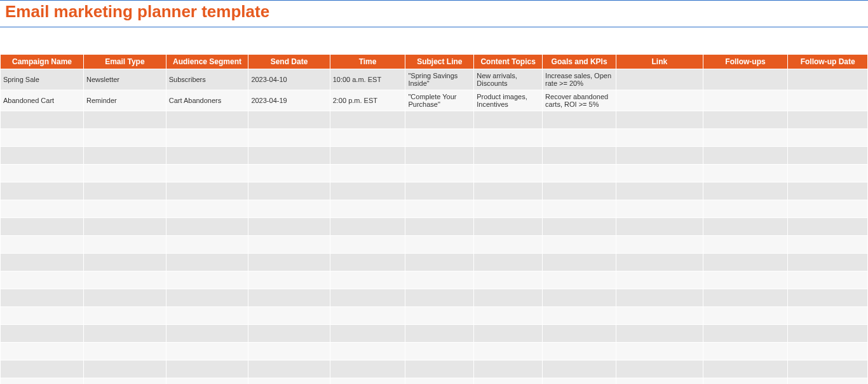 Image resolution: width=868 pixels, height=384 pixels. I want to click on col-subject-line: Subject Line, so click(440, 62).